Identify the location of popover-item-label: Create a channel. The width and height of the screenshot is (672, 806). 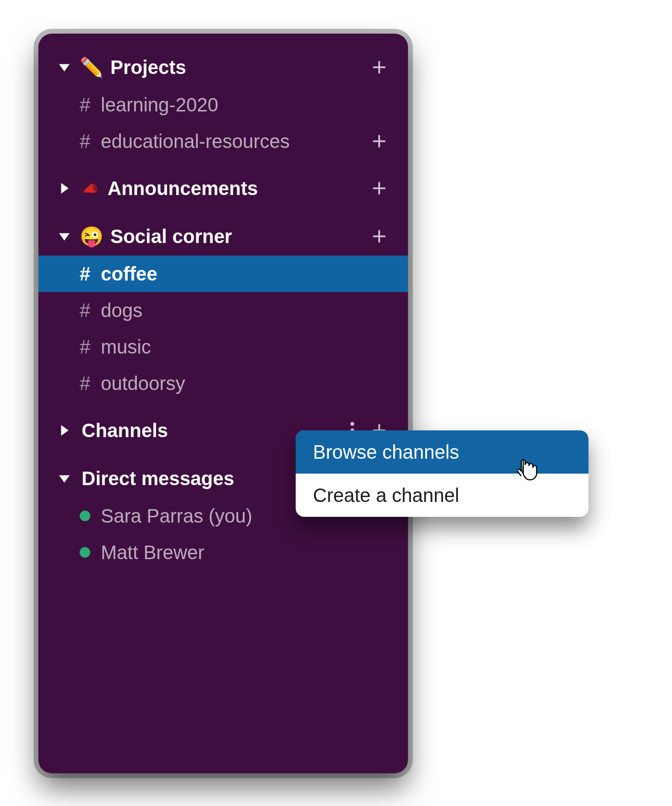
(386, 496).